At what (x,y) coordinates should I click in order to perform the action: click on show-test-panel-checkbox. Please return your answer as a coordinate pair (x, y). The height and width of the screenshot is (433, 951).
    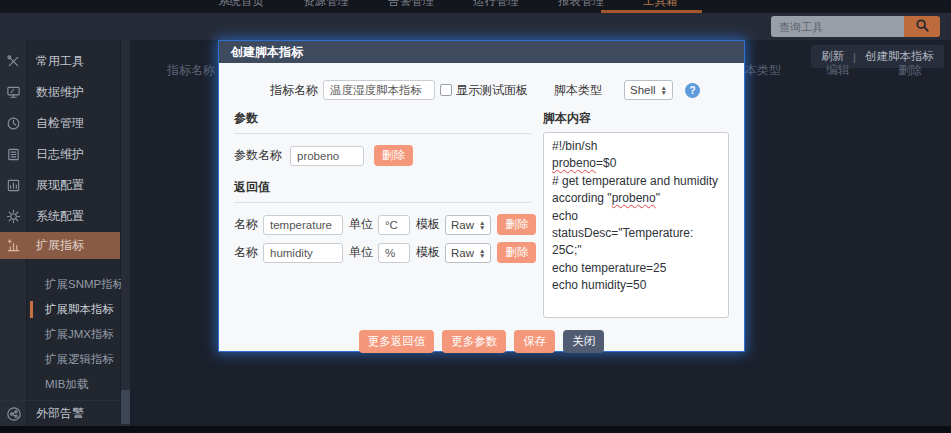
    Looking at the image, I should click on (446, 90).